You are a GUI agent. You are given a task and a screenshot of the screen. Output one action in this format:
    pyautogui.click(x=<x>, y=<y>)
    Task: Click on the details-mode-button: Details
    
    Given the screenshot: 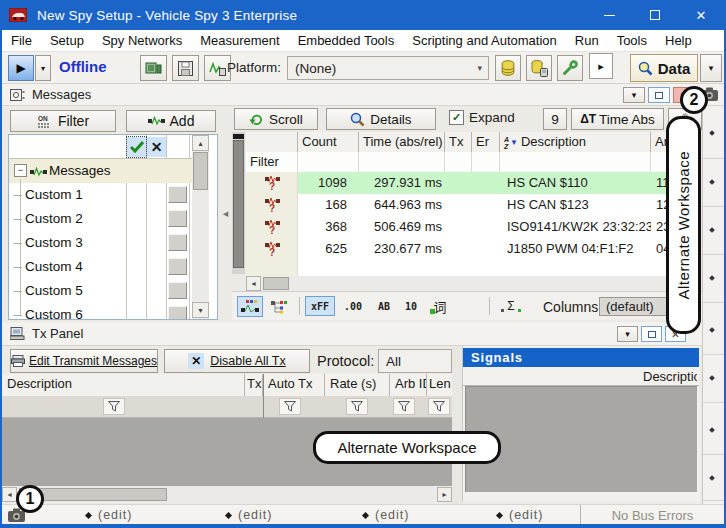 What is the action you would take?
    pyautogui.click(x=381, y=119)
    